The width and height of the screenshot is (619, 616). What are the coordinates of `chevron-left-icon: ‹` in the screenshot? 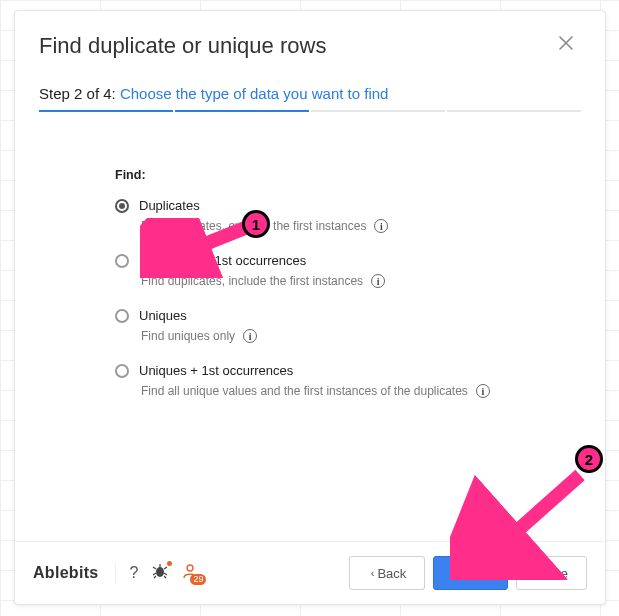 It's located at (373, 573).